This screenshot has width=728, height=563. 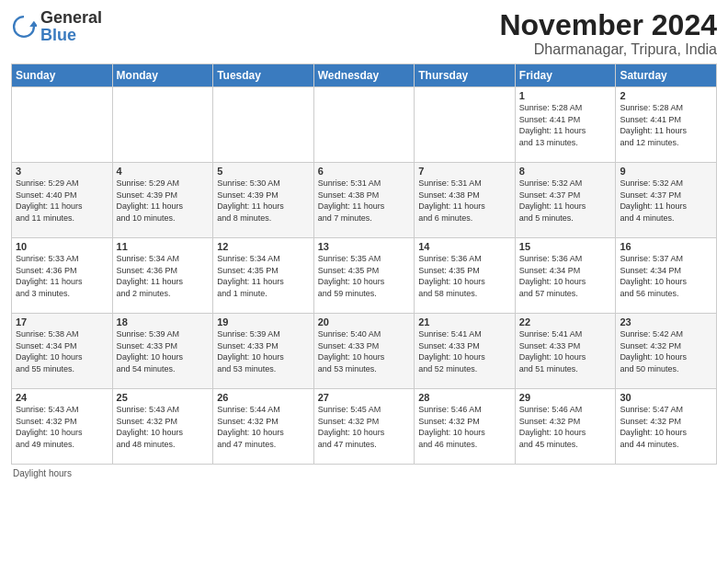 I want to click on day-number: 30, so click(x=665, y=397).